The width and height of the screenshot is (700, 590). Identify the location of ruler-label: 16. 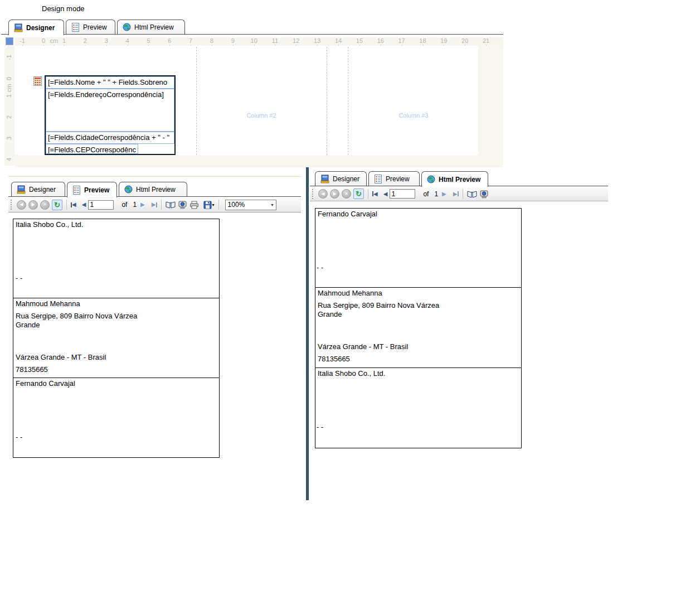
(381, 41).